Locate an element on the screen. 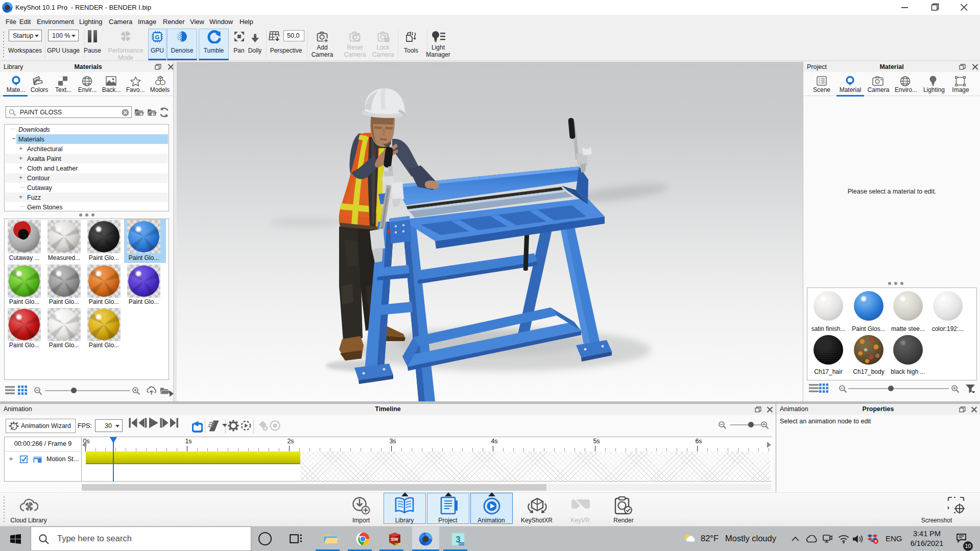 The width and height of the screenshot is (980, 551). svg-text: SW is located at coordinates (394, 539).